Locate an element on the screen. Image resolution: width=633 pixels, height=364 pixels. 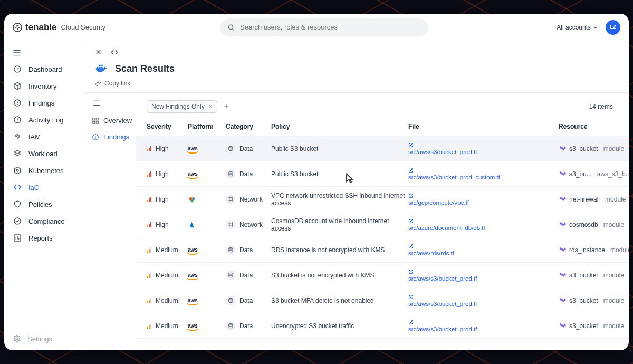
file-cell: src/gcp/compute/vpc.tf is located at coordinates (483, 199).